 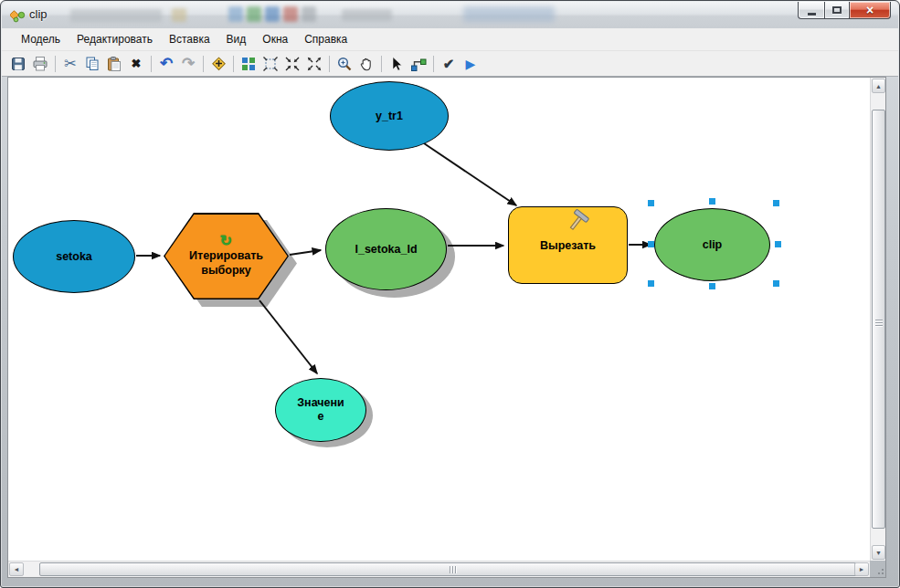 I want to click on select-arrow-icon, so click(x=397, y=64).